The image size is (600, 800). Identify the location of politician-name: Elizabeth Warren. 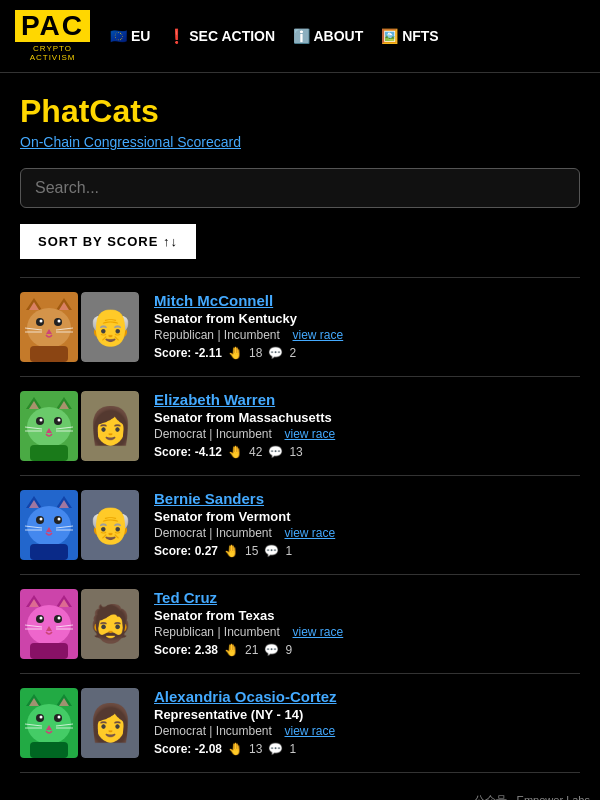
(367, 400).